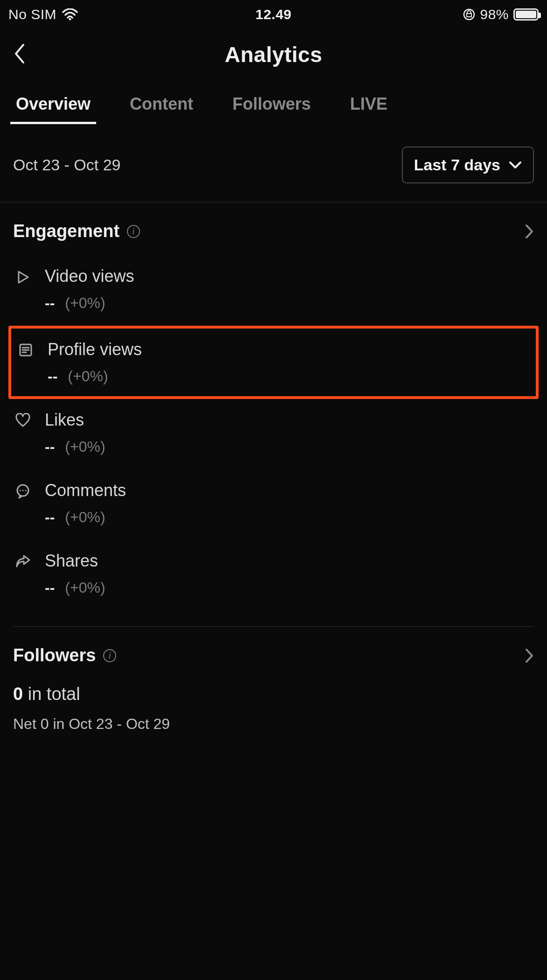 Image resolution: width=547 pixels, height=980 pixels. Describe the element at coordinates (23, 491) in the screenshot. I see `comment-icon` at that location.